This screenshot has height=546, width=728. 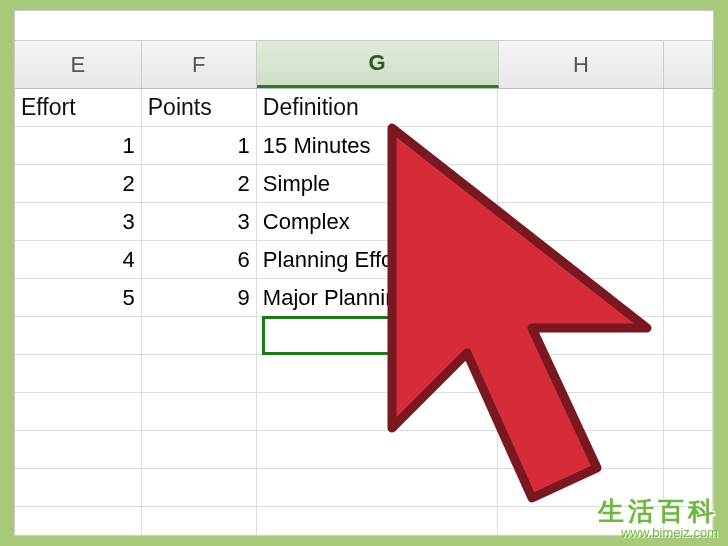 I want to click on table-row: 3 3 Complex, so click(x=364, y=222).